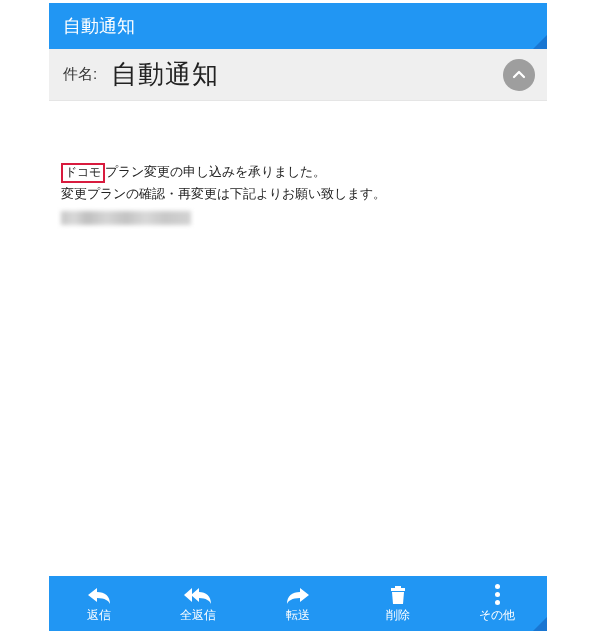 Image resolution: width=596 pixels, height=635 pixels. I want to click on toolbar-dropdown-indicator, so click(540, 624).